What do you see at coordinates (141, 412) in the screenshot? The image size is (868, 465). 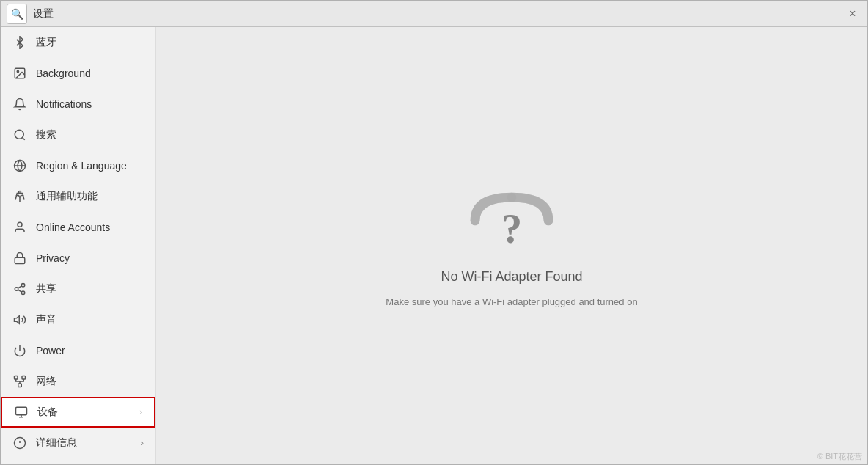 I see `chevron-right-icon: ›` at bounding box center [141, 412].